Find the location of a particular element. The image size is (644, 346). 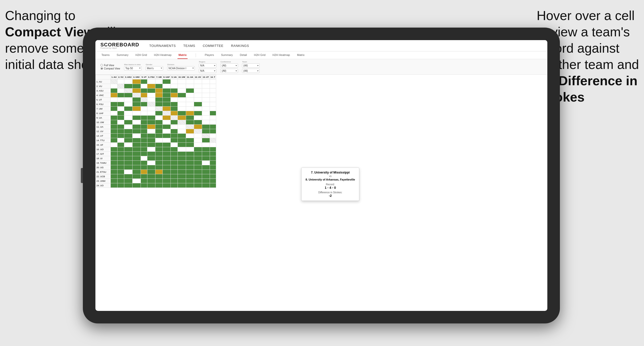

radio-full-view: Full View is located at coordinates (110, 65).